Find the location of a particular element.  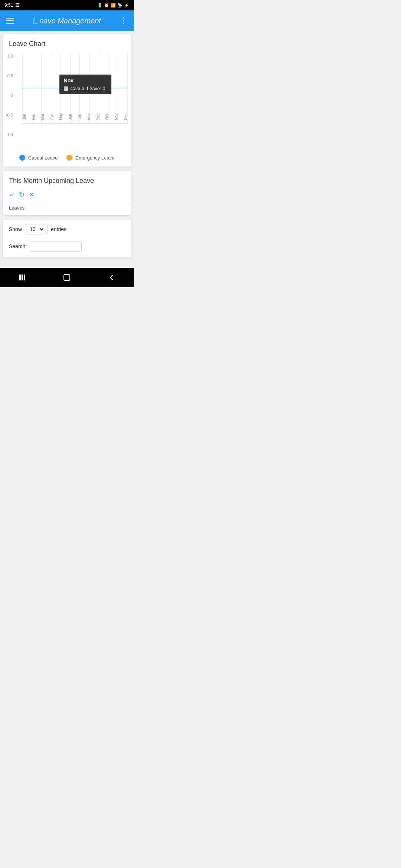

leave-chart-title: Leave Chart is located at coordinates (67, 42).